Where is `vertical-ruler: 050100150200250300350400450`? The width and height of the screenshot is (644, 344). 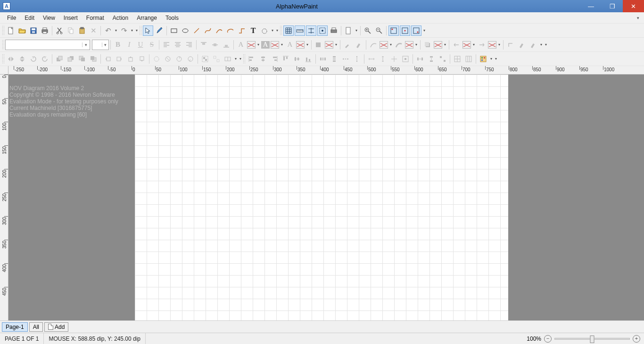
vertical-ruler: 050100150200250300350400450 is located at coordinates (4, 197).